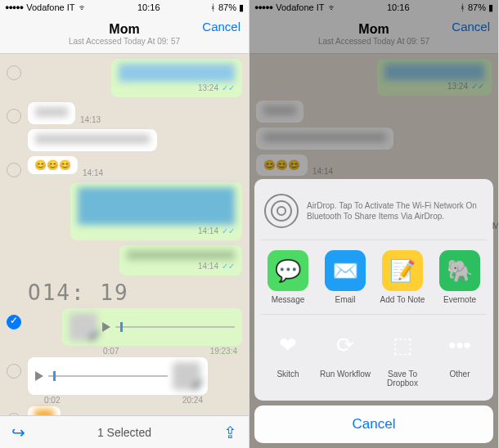 The width and height of the screenshot is (499, 448). What do you see at coordinates (402, 379) in the screenshot?
I see `action-label: Save To Dropbox` at bounding box center [402, 379].